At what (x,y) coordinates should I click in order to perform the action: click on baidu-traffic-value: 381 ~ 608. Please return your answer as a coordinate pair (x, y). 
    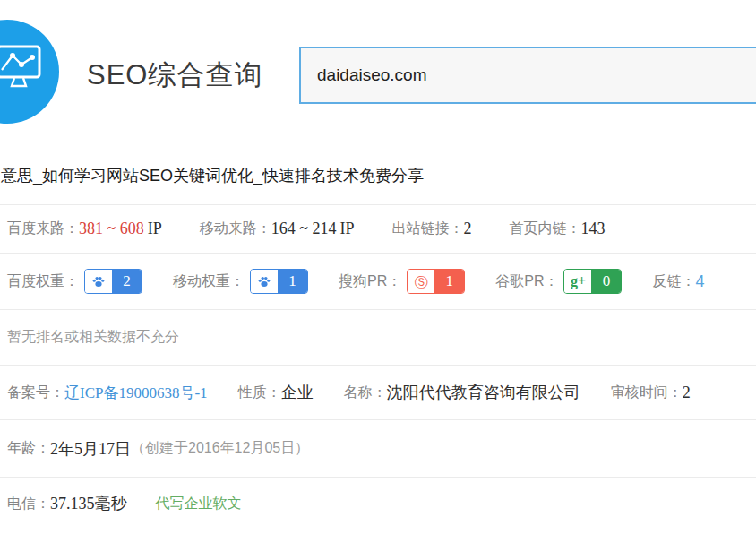
    Looking at the image, I should click on (111, 229).